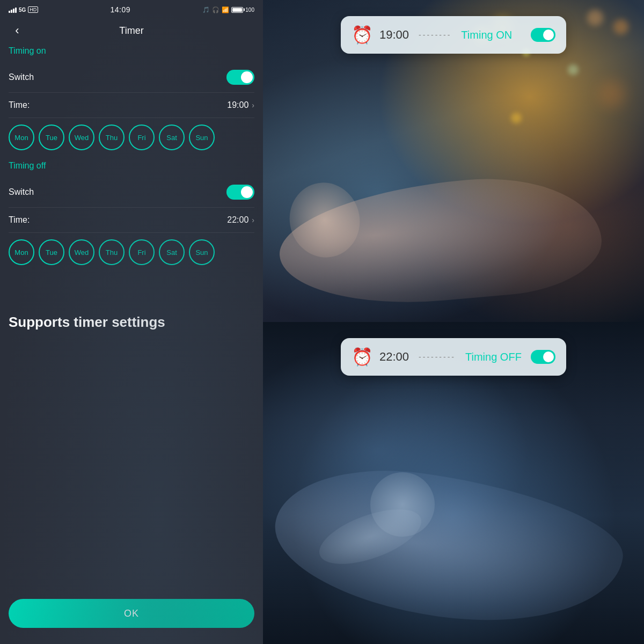  What do you see at coordinates (240, 105) in the screenshot?
I see `timing-on-time-value: 19:00 ›` at bounding box center [240, 105].